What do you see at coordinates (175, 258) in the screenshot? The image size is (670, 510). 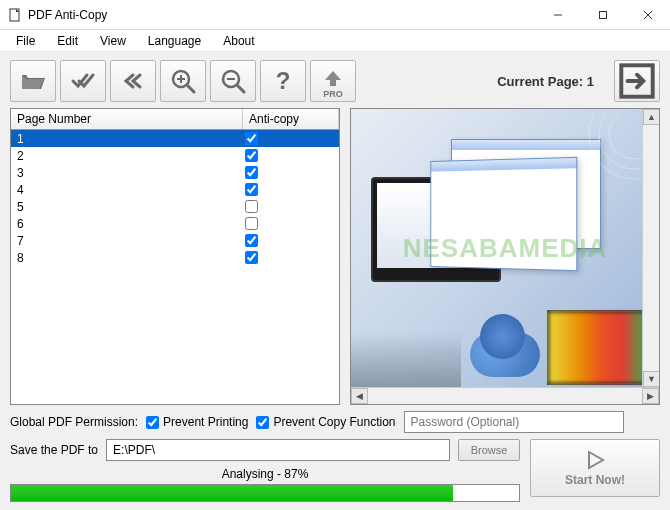 I see `table-row: 8` at bounding box center [175, 258].